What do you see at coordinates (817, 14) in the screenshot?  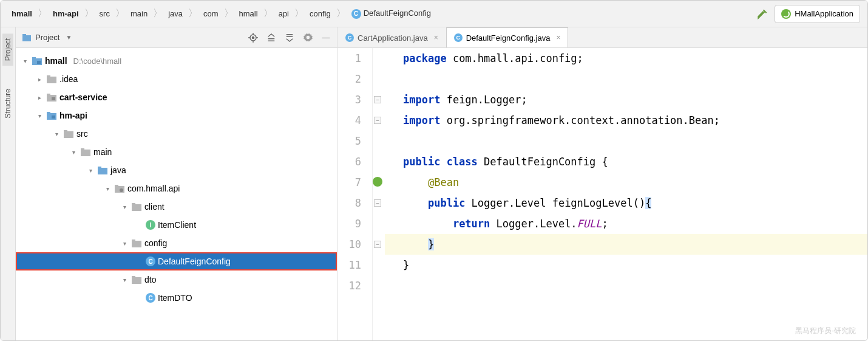 I see `run-config-selector: HMallApplication` at bounding box center [817, 14].